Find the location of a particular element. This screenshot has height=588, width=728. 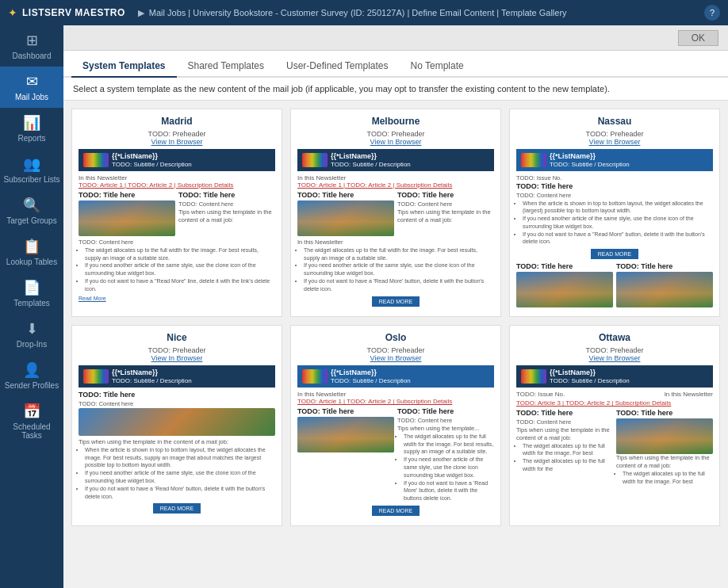

melbourne-col1-content: In this Newsletter is located at coordinates (396, 242).